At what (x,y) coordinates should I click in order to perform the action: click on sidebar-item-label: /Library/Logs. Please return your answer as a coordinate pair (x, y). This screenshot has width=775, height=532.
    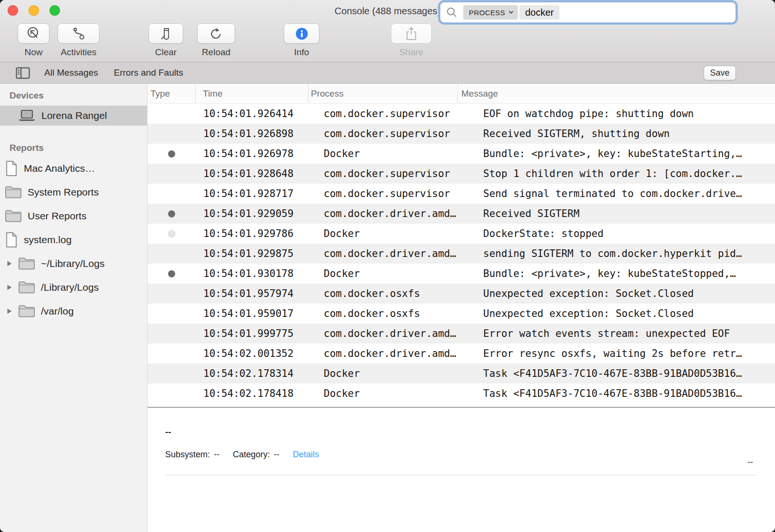
    Looking at the image, I should click on (70, 287).